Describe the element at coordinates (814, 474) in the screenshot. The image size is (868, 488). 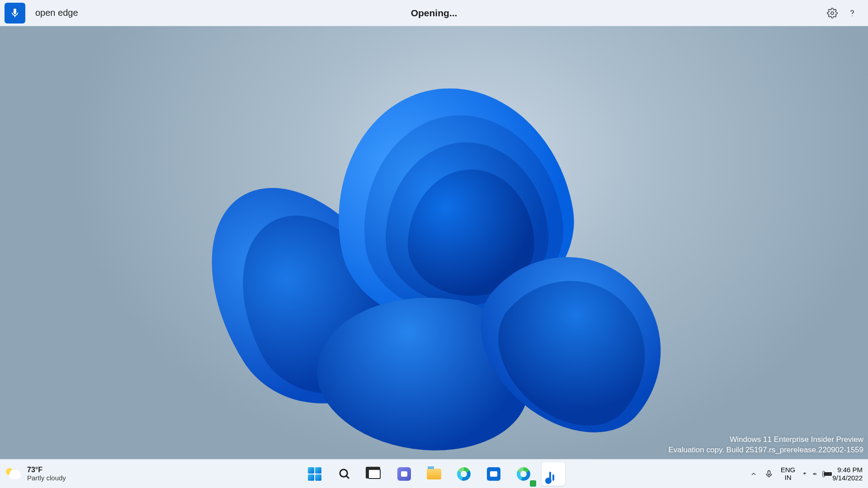
I see `quick-settings-button` at that location.